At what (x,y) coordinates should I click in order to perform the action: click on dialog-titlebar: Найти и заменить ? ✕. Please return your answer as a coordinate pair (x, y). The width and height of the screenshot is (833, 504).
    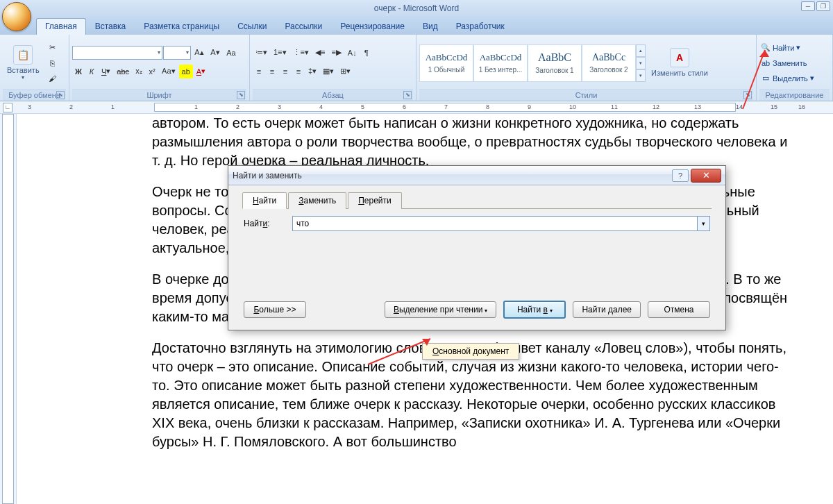
    Looking at the image, I should click on (477, 176).